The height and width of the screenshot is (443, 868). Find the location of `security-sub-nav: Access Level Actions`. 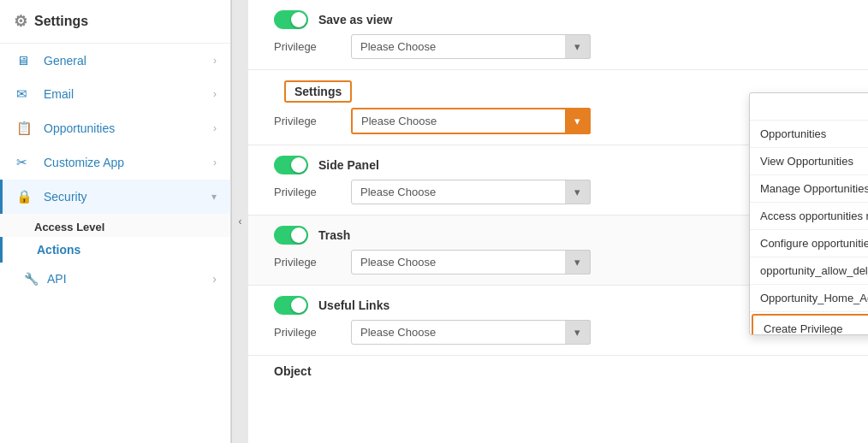

security-sub-nav: Access Level Actions is located at coordinates (115, 238).